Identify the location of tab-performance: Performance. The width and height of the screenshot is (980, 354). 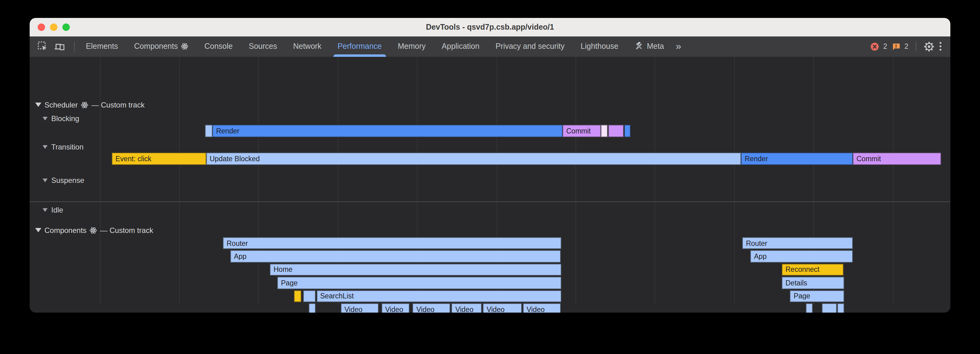
(360, 46).